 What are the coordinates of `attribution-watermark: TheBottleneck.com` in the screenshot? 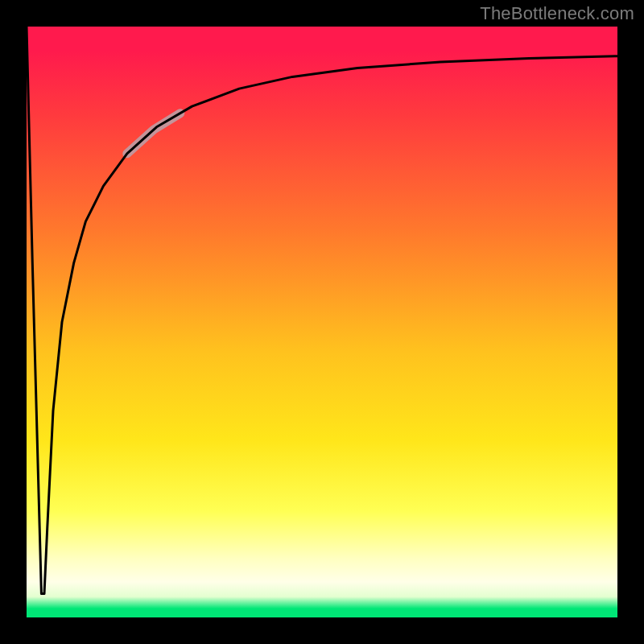 It's located at (557, 14).